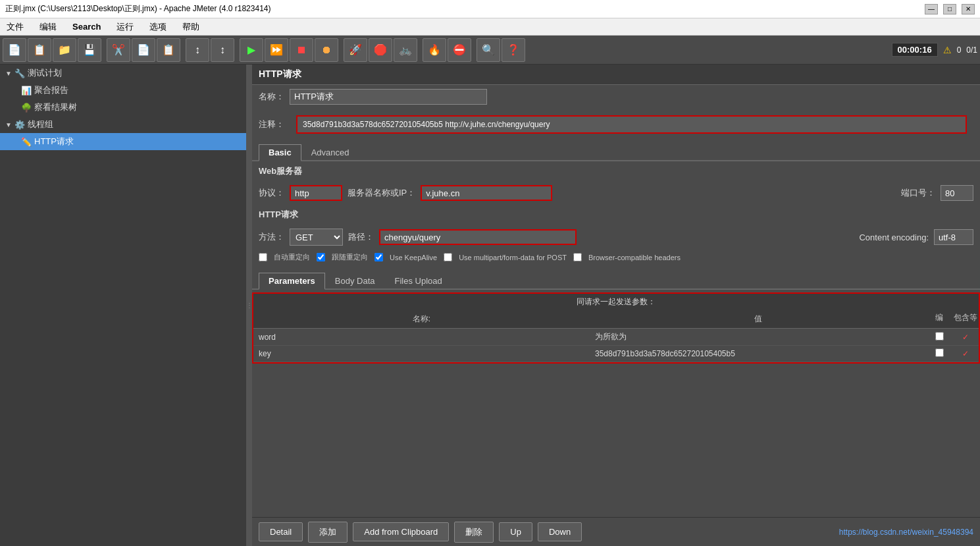 This screenshot has width=980, height=546. Describe the element at coordinates (939, 319) in the screenshot. I see `col-encode-header: 编` at that location.